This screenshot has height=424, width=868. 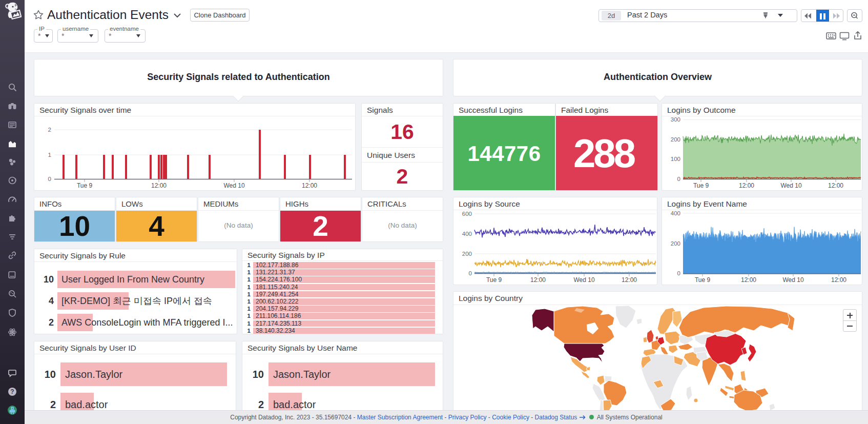 What do you see at coordinates (675, 119) in the screenshot?
I see `svg-text: 300` at bounding box center [675, 119].